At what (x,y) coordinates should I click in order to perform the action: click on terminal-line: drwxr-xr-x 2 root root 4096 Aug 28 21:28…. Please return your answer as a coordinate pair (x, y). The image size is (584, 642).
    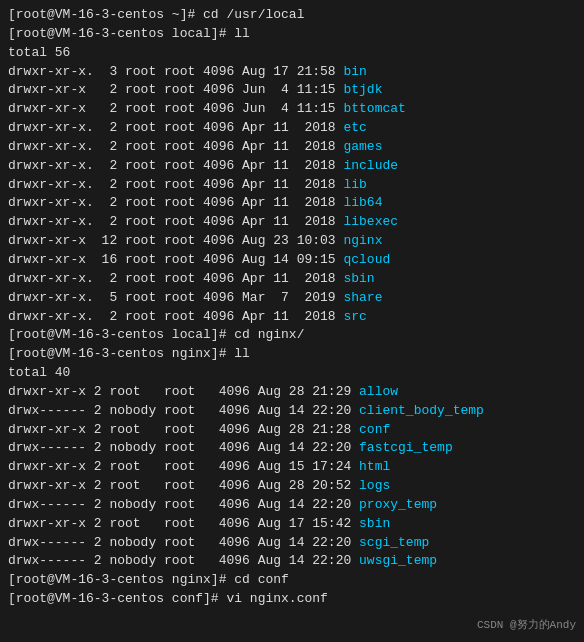
    Looking at the image, I should click on (292, 430).